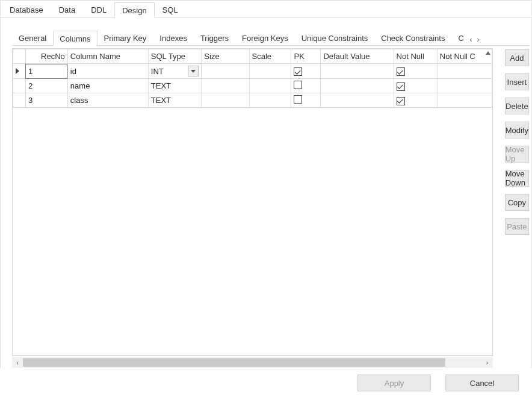  What do you see at coordinates (46, 57) in the screenshot?
I see `header-recno: RecNo` at bounding box center [46, 57].